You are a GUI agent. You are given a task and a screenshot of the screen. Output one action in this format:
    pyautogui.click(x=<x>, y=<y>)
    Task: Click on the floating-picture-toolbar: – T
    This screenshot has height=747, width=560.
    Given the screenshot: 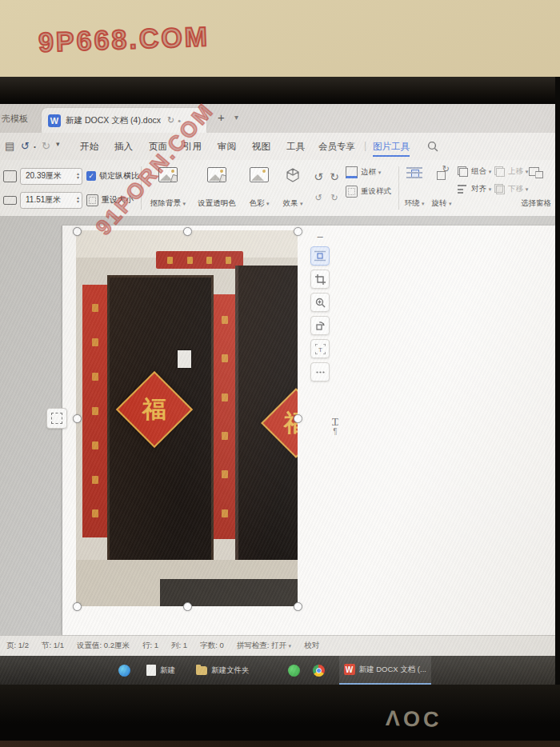 What is the action you would take?
    pyautogui.click(x=320, y=308)
    